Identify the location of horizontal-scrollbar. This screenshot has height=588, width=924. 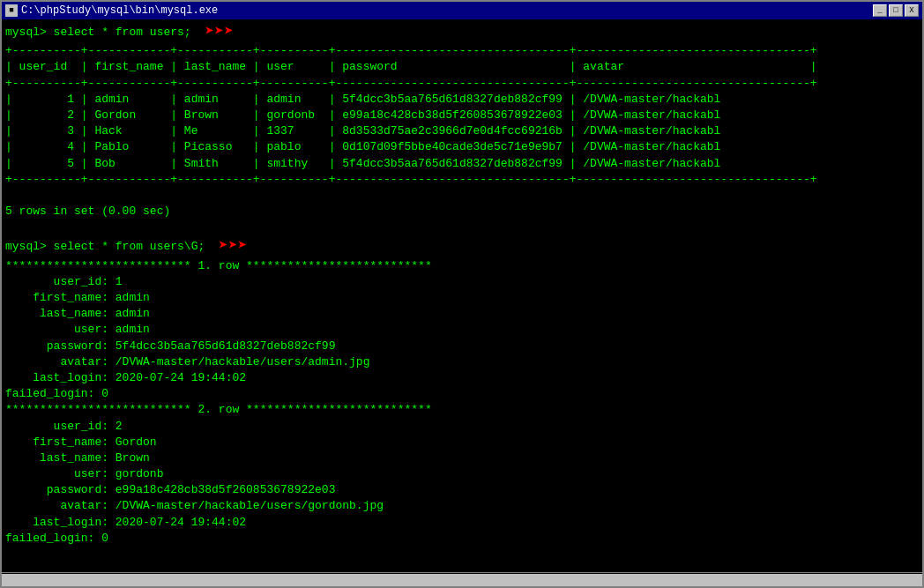
(462, 580).